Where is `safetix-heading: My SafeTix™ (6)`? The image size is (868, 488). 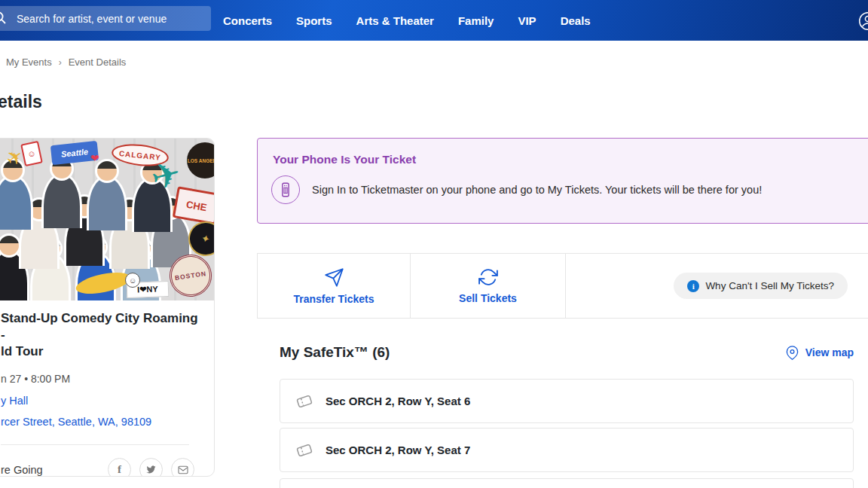
safetix-heading: My SafeTix™ (6) is located at coordinates (335, 352).